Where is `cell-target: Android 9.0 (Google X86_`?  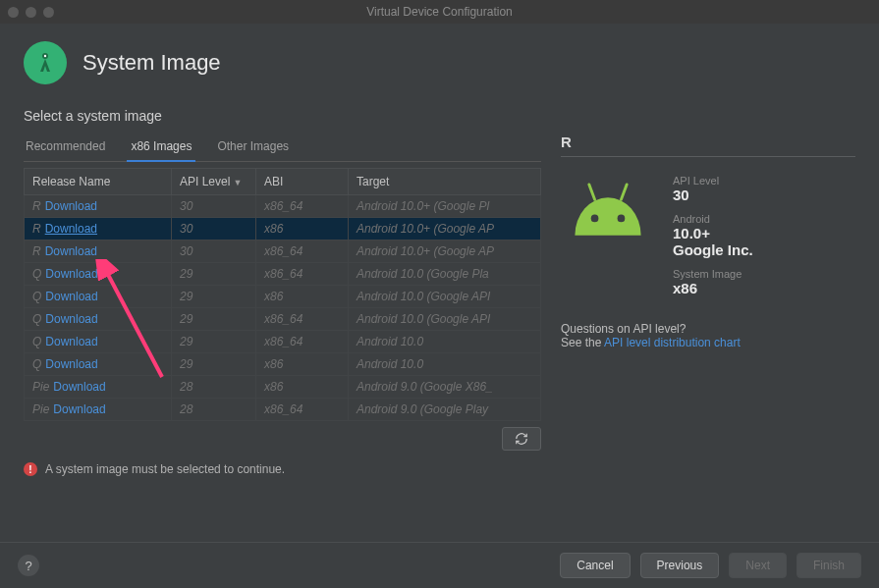
cell-target: Android 9.0 (Google X86_ is located at coordinates (445, 387).